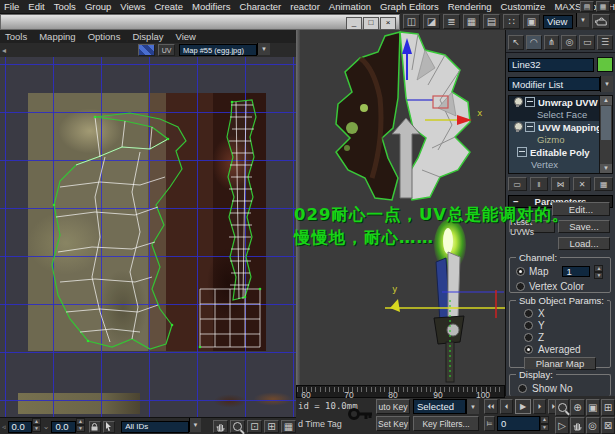 This screenshot has height=434, width=615. I want to click on v-spinner: ▲▼, so click(80, 424).